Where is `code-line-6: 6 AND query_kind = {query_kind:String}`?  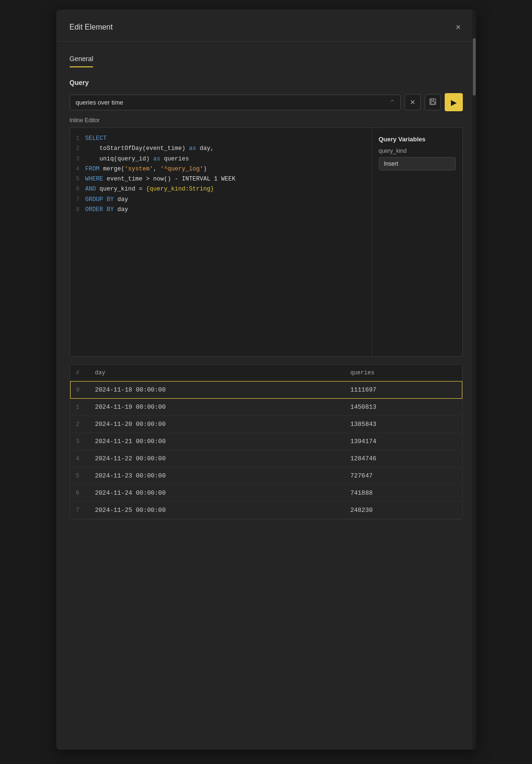 code-line-6: 6 AND query_kind = {query_kind:String} is located at coordinates (221, 189).